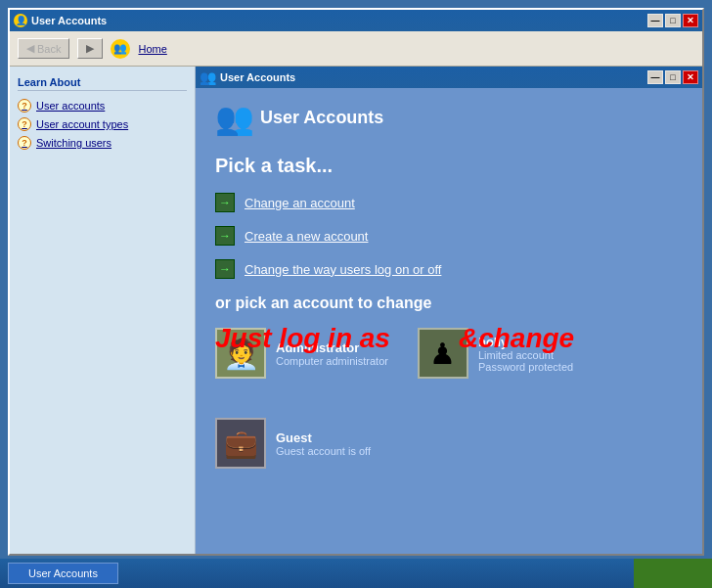 The image size is (712, 588). Describe the element at coordinates (24, 143) in the screenshot. I see `help-icon-3: ?` at that location.